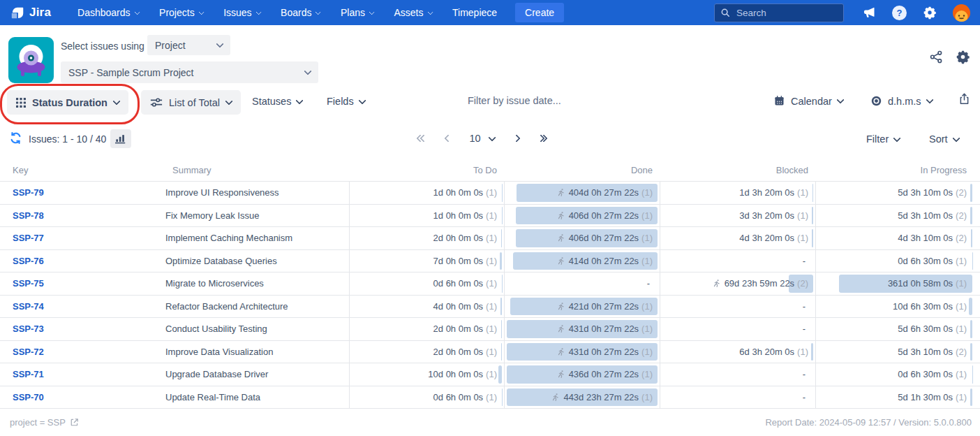  Describe the element at coordinates (582, 261) in the screenshot. I see `duration-cell-done: 414d 0h 27m 22s (1)` at that location.